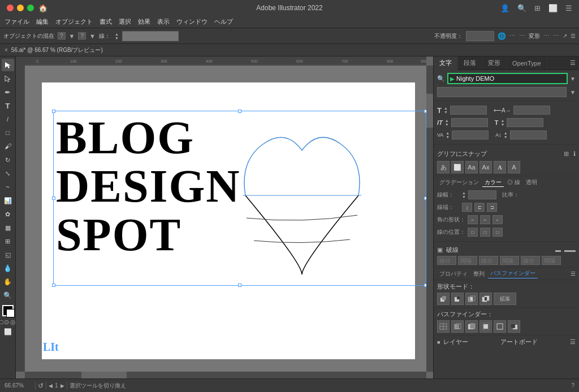 The width and height of the screenshot is (579, 392). What do you see at coordinates (532, 110) in the screenshot?
I see `kerning-input: (166.916` at bounding box center [532, 110].